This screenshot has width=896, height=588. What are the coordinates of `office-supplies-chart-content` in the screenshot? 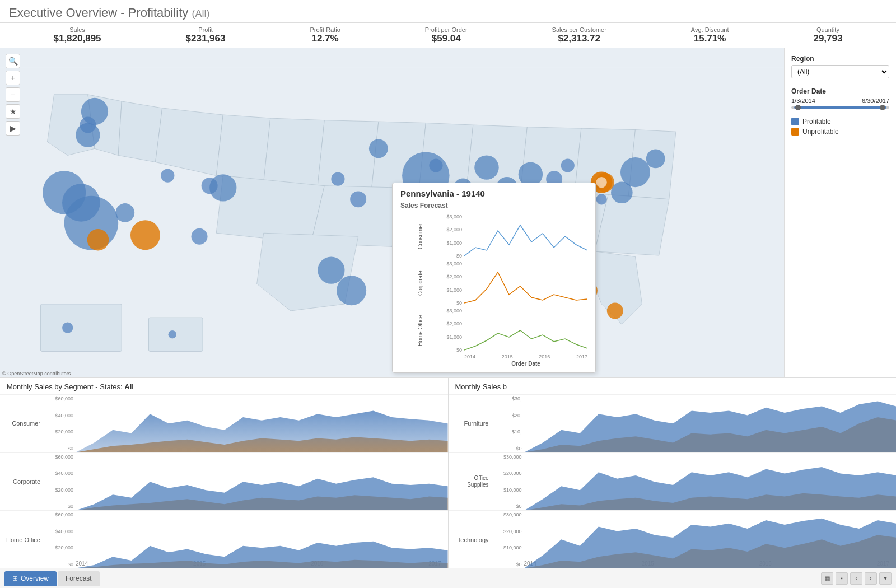 It's located at (710, 482).